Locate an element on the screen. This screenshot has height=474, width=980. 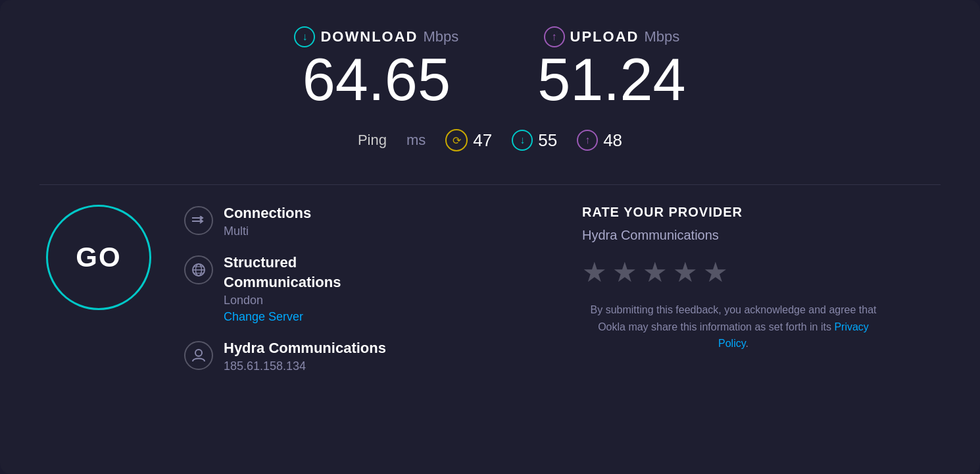
upload-label: UPLOAD is located at coordinates (605, 37).